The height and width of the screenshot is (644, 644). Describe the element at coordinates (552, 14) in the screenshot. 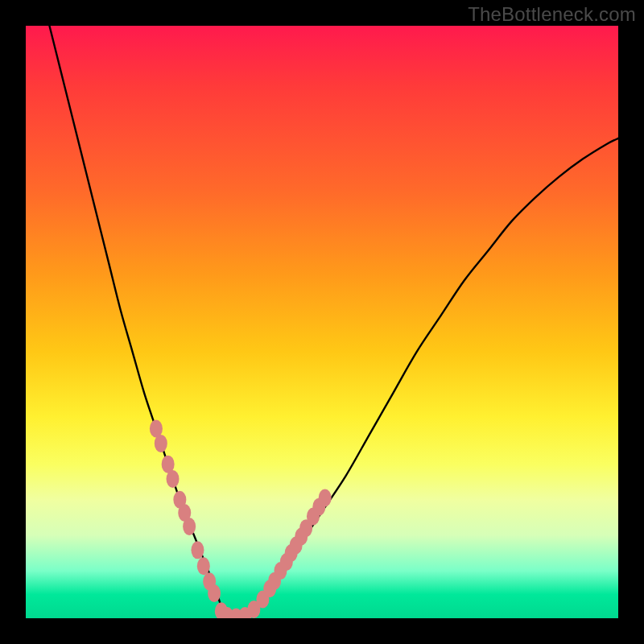

I see `watermark-text: TheBottleneck.com` at that location.